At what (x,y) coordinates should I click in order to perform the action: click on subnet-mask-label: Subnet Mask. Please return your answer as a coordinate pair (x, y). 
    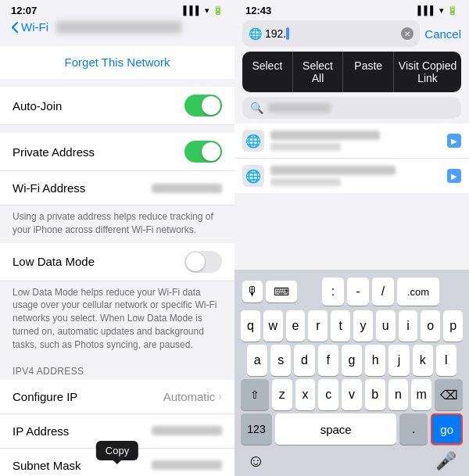
    Looking at the image, I should click on (47, 466).